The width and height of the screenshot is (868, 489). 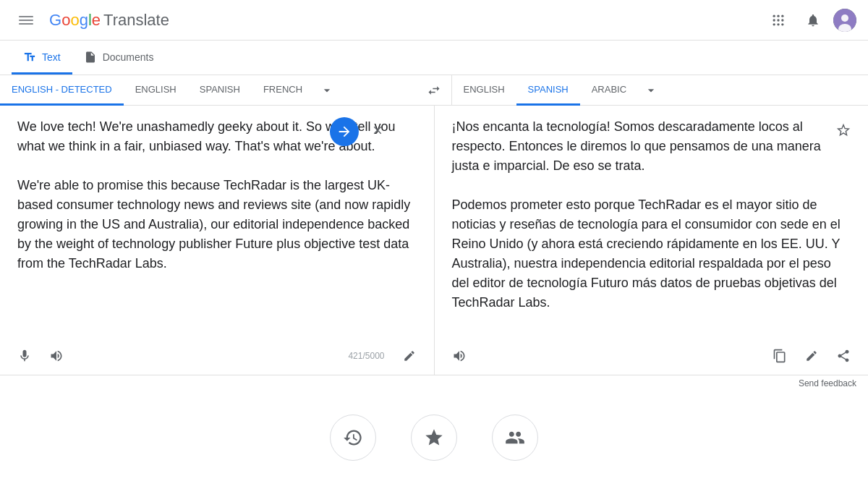 I want to click on community-button, so click(x=515, y=438).